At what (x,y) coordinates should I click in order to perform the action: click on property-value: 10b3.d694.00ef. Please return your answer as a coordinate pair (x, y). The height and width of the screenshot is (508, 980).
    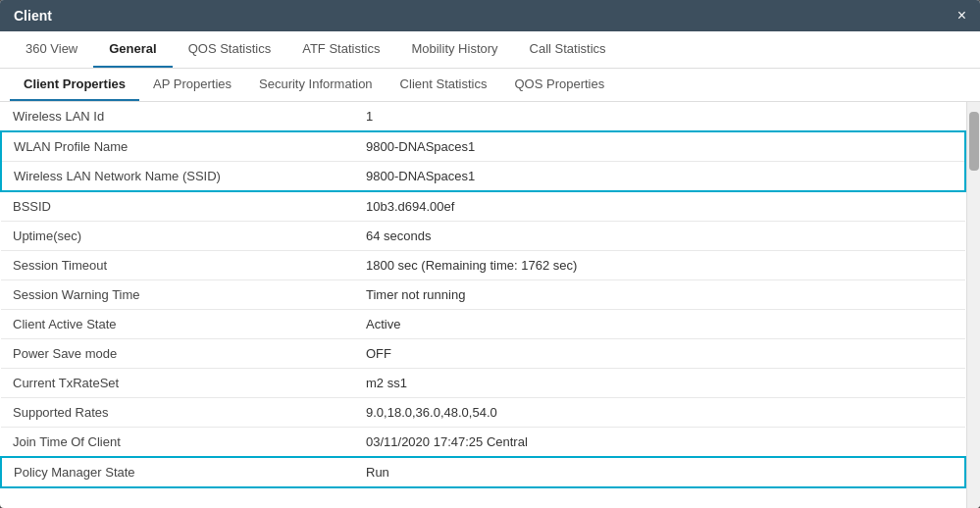
    Looking at the image, I should click on (659, 206).